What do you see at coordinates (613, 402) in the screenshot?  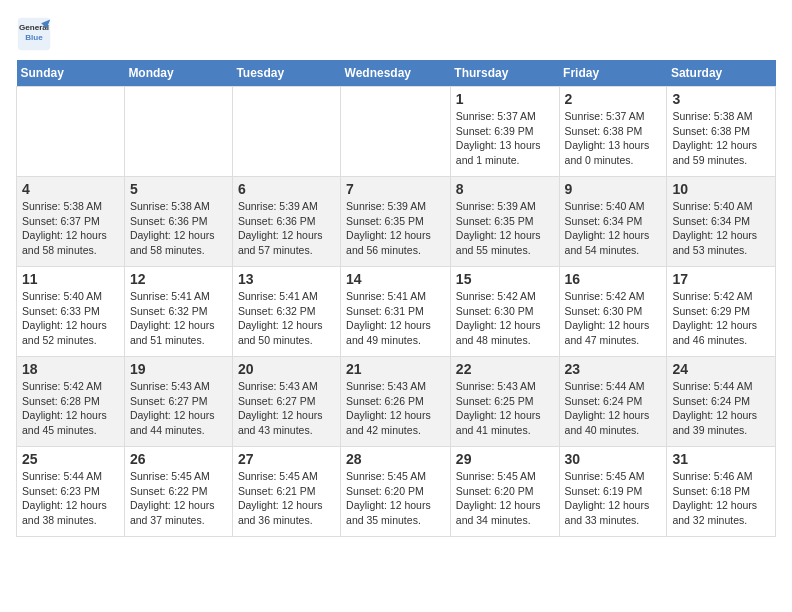 I see `calendar-cell: 23Sunrise: 5:44 AM Sunset: 6:24 PM Dayli…` at bounding box center [613, 402].